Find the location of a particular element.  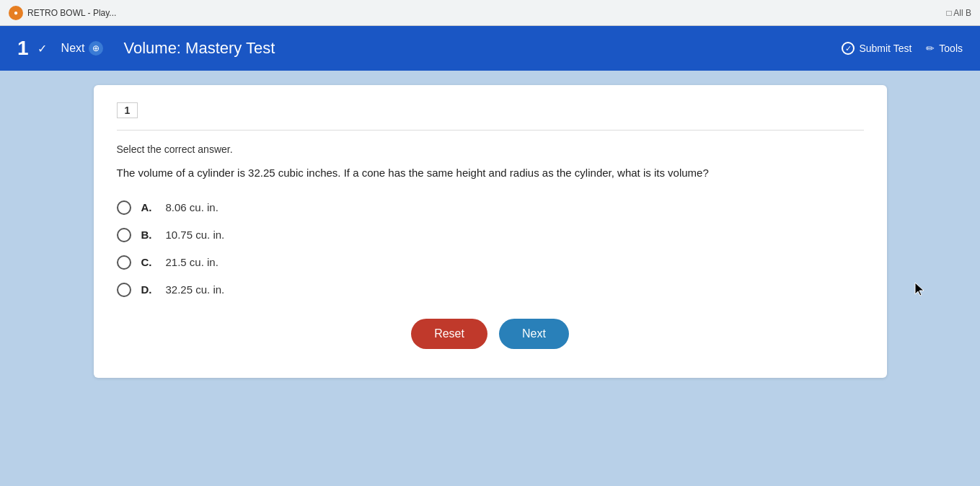

option-c-label: C. is located at coordinates (149, 262).